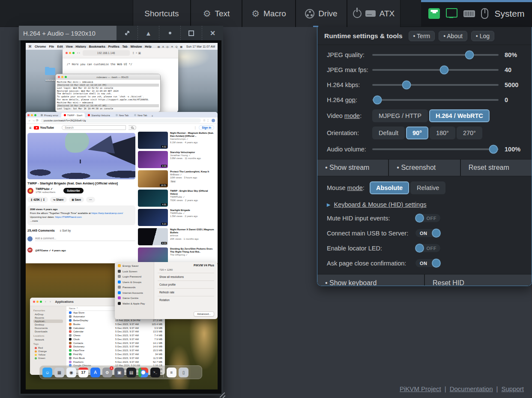 The height and width of the screenshot is (398, 532). Describe the element at coordinates (275, 14) in the screenshot. I see `nav-macro-label: Macro` at that location.